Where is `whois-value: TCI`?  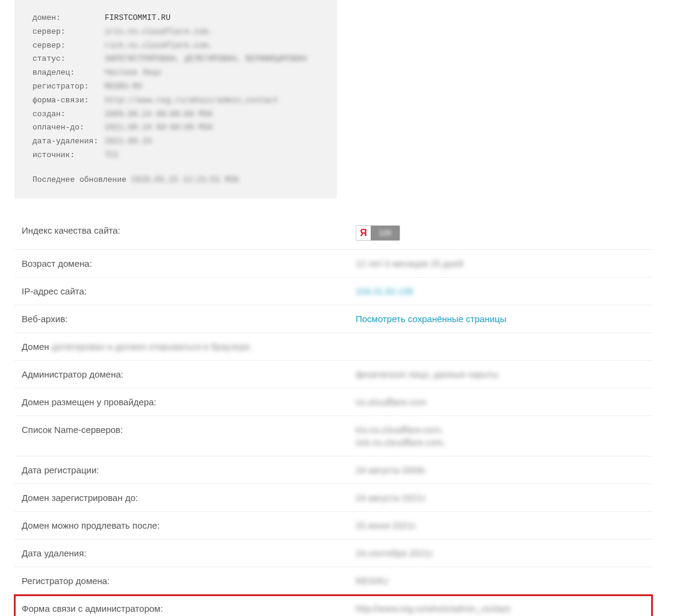 whois-value: TCI is located at coordinates (112, 155).